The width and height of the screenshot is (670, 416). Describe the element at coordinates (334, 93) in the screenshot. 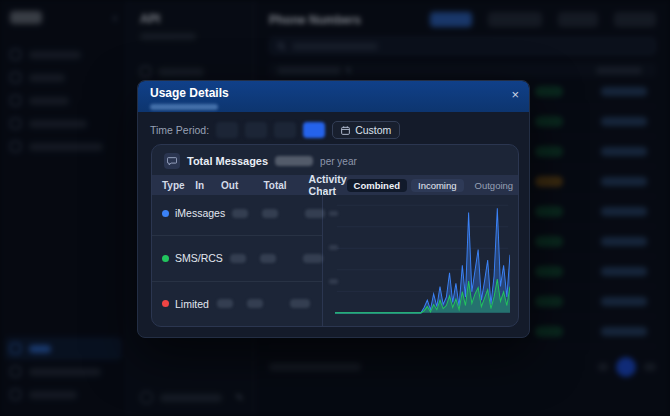

I see `modal-title: Usage Details` at that location.